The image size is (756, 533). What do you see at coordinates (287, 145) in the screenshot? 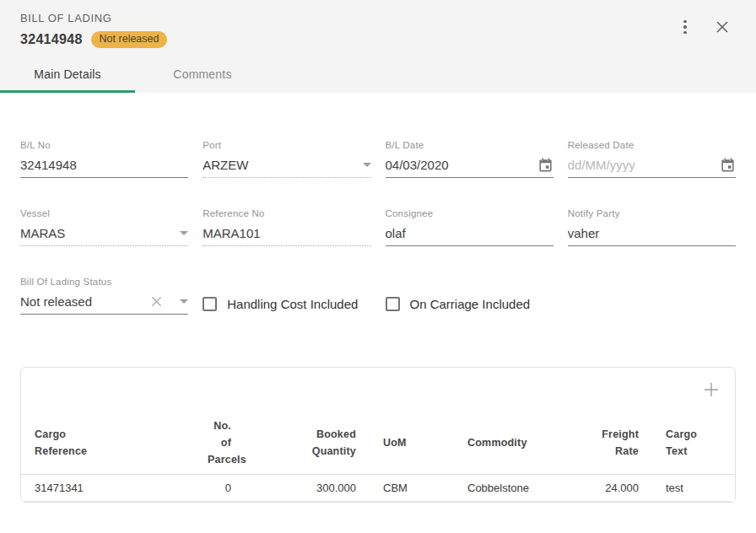
I see `field-label: Port` at bounding box center [287, 145].